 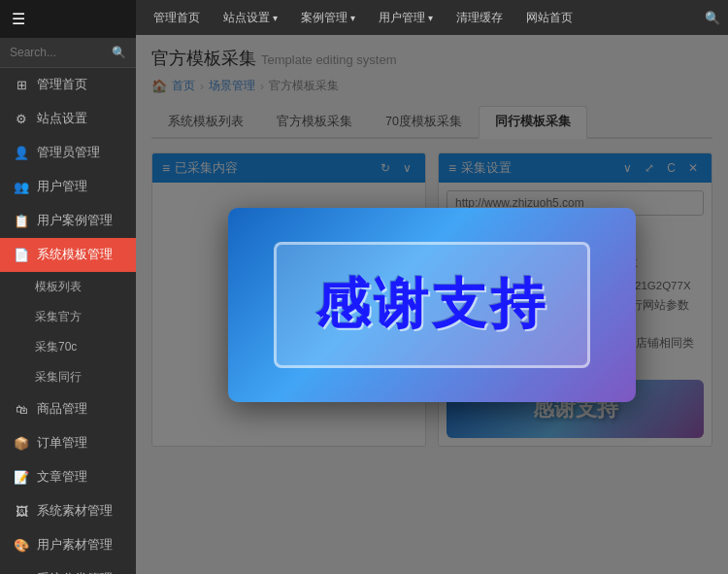 What do you see at coordinates (68, 546) in the screenshot?
I see `sidebar-item-user-elements: 🎨 用户素材管理` at bounding box center [68, 546].